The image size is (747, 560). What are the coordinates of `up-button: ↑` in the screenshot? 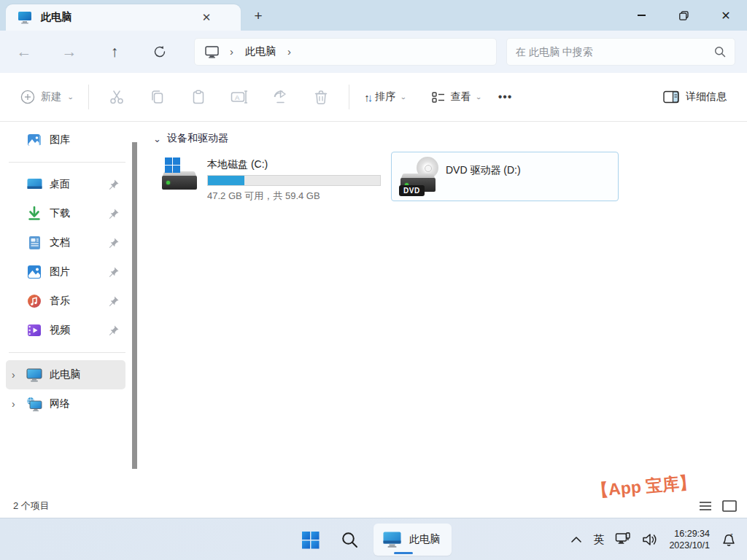 It's located at (115, 52).